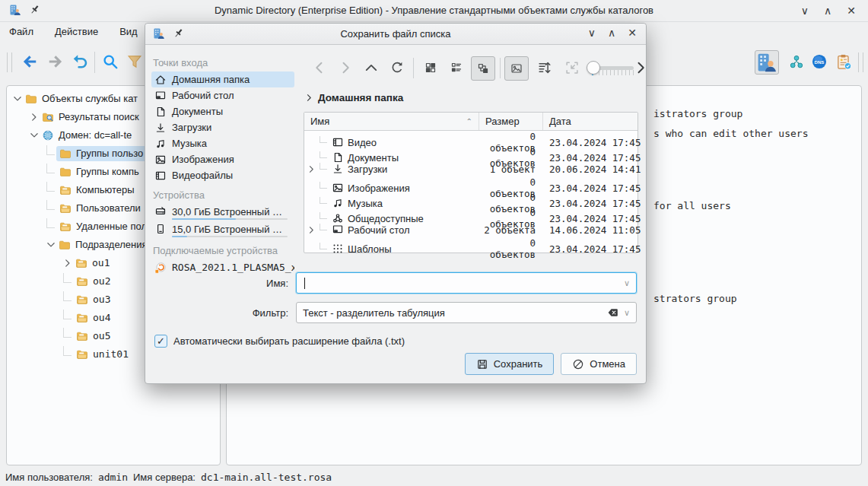  I want to click on search-button, so click(110, 62).